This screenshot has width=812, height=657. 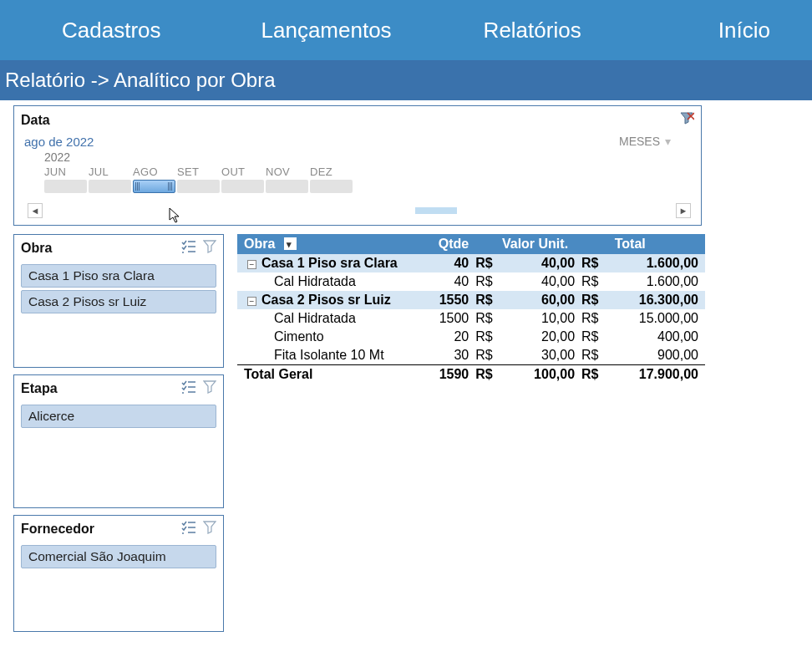 What do you see at coordinates (645, 141) in the screenshot?
I see `timeline-period-dropdown: MESES ▾` at bounding box center [645, 141].